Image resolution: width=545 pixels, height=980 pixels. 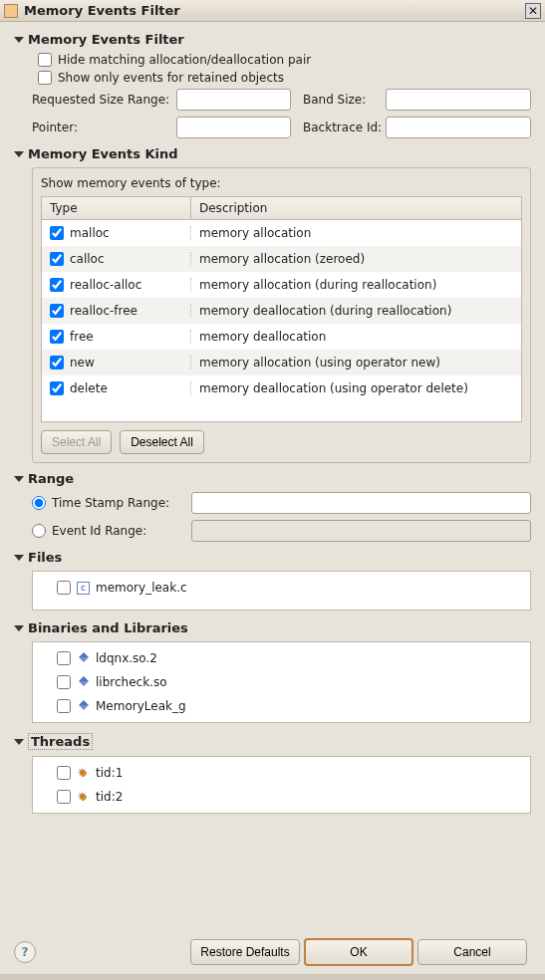 What do you see at coordinates (281, 183) in the screenshot?
I see `show-events-label: Show memory events of type:` at bounding box center [281, 183].